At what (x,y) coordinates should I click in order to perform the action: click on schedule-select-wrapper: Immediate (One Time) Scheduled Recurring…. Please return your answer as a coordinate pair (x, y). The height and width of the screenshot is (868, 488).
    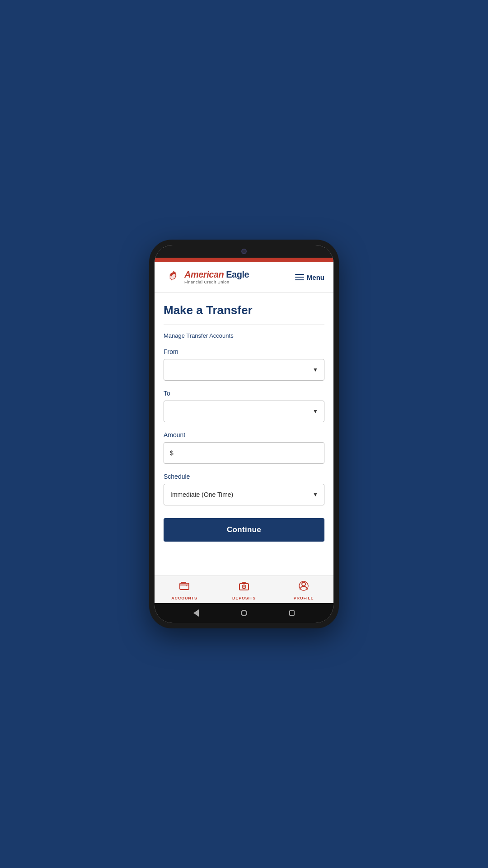
    Looking at the image, I should click on (244, 495).